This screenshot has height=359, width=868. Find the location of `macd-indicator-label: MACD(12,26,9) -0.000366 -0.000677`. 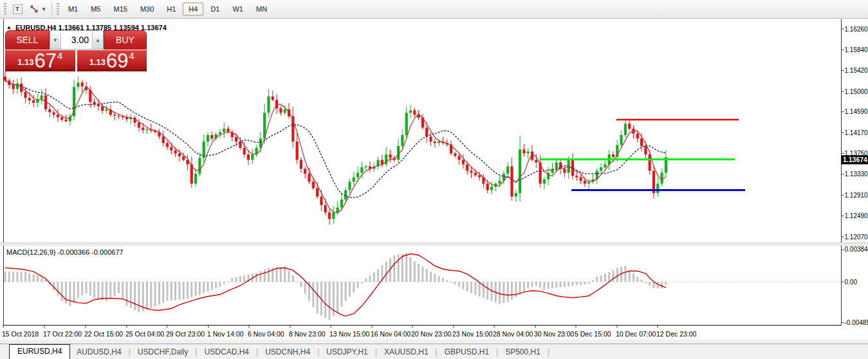

macd-indicator-label: MACD(12,26,9) -0.000366 -0.000677 is located at coordinates (65, 252).